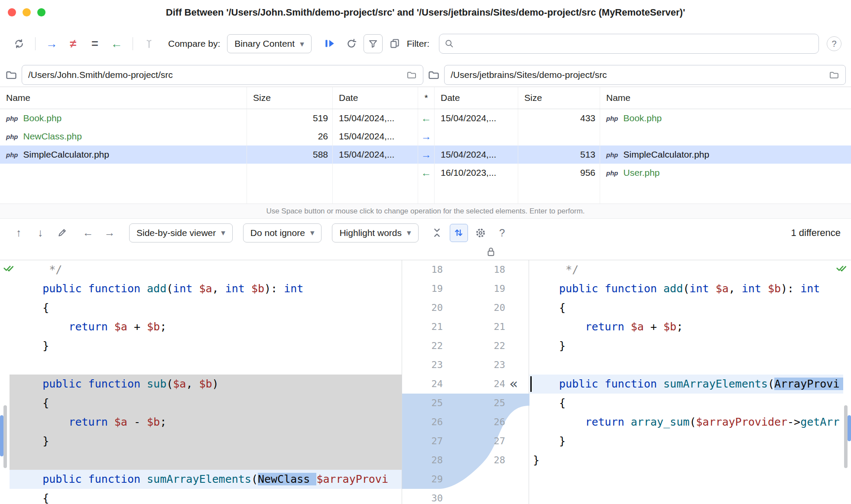 The height and width of the screenshot is (504, 851). What do you see at coordinates (422, 496) in the screenshot?
I see `line-number: 30` at bounding box center [422, 496].